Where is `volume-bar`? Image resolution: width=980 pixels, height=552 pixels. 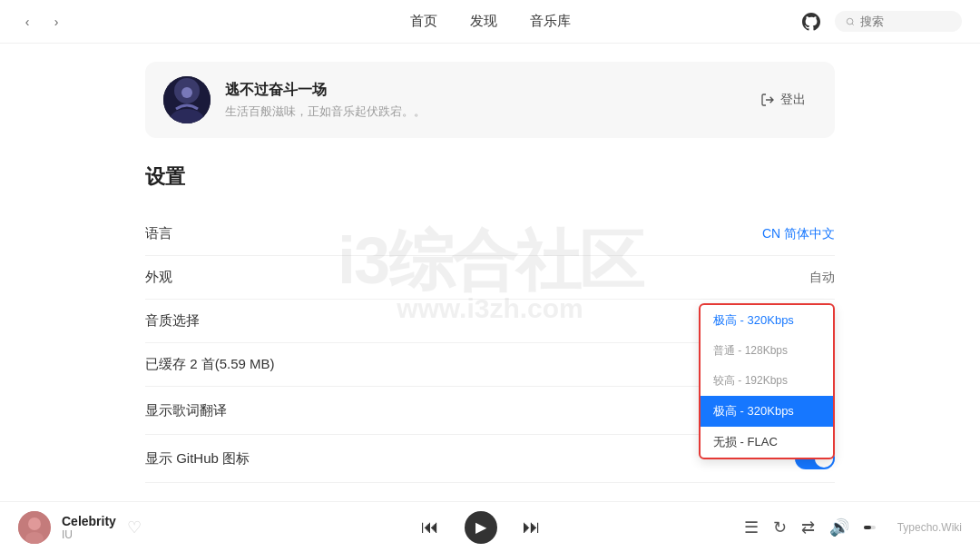 volume-bar is located at coordinates (869, 527).